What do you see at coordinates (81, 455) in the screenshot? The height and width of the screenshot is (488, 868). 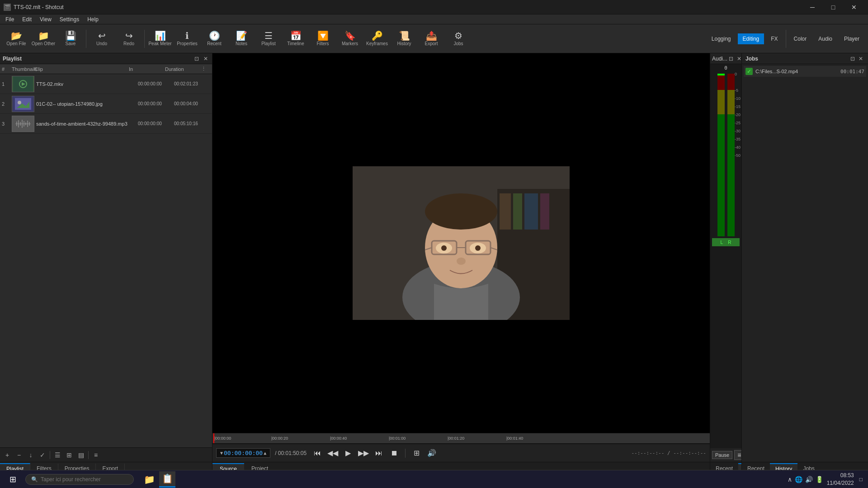 I see `playlist-detail-button: ▤` at bounding box center [81, 455].